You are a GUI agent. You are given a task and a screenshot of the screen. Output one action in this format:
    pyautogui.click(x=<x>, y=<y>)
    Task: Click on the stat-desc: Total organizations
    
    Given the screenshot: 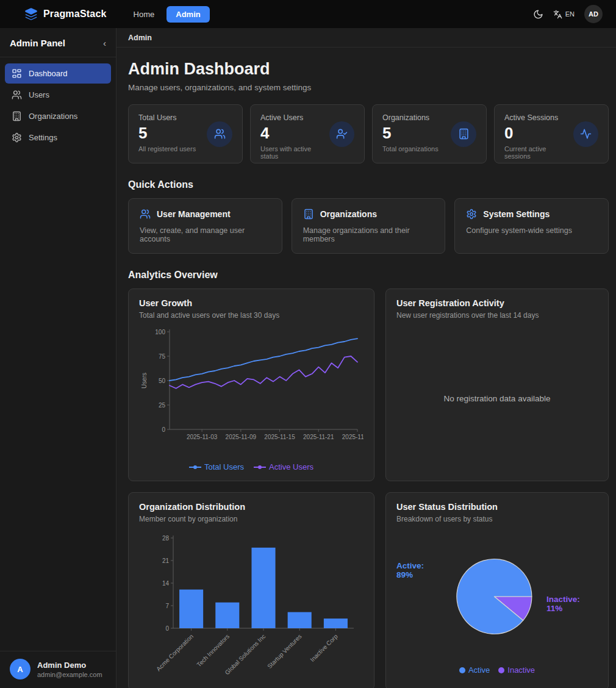 What is the action you would take?
    pyautogui.click(x=410, y=149)
    